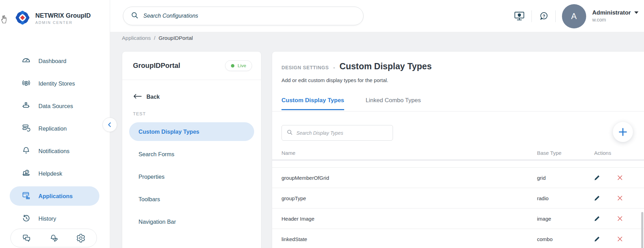 This screenshot has width=644, height=248. I want to click on vertical-scrollbar, so click(642, 230).